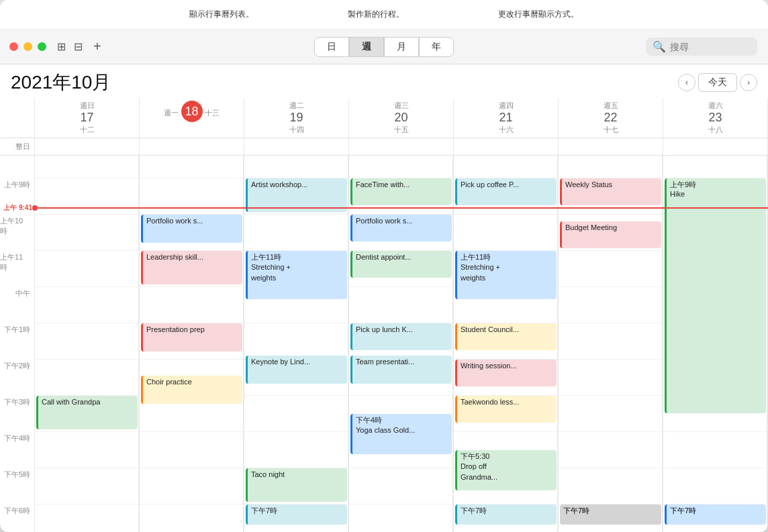 Image resolution: width=768 pixels, height=532 pixels. What do you see at coordinates (716, 118) in the screenshot?
I see `header-sat: 週六 23 十八` at bounding box center [716, 118].